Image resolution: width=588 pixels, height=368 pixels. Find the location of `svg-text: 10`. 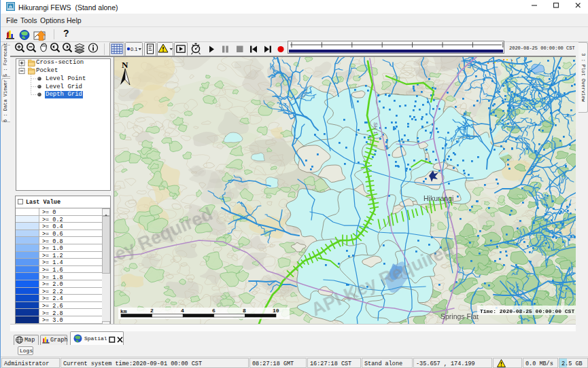

svg-text: 10 is located at coordinates (276, 311).